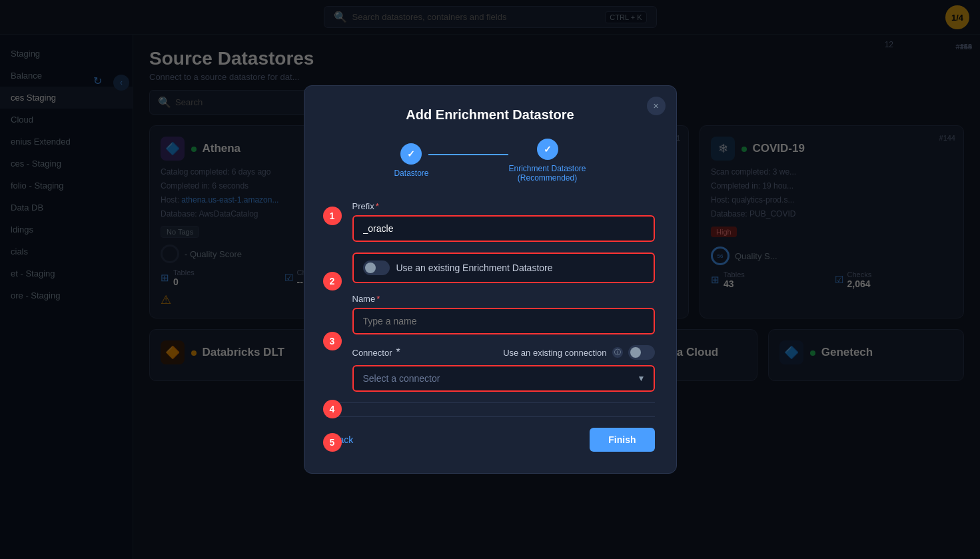 The width and height of the screenshot is (980, 559). I want to click on info-icon: ⓘ, so click(618, 352).